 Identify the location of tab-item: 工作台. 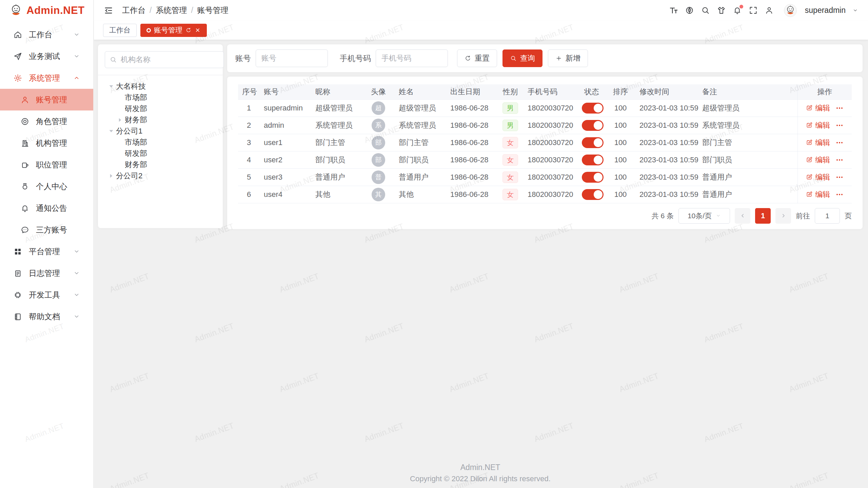
(120, 30).